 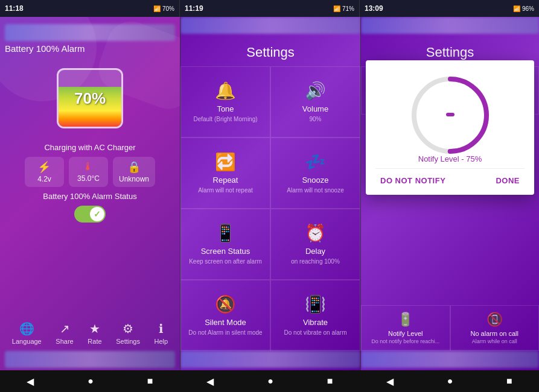 I want to click on gear-icon: ⚙, so click(x=128, y=329).